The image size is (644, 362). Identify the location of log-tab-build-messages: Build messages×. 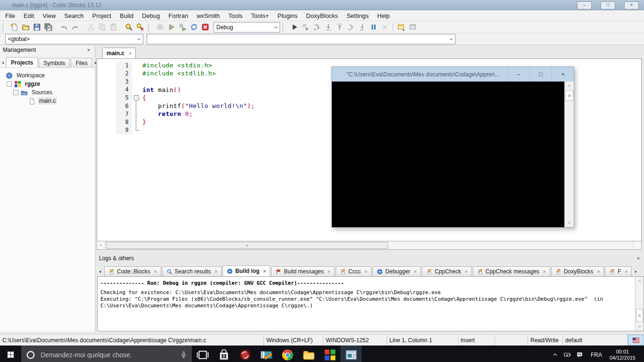
(303, 272).